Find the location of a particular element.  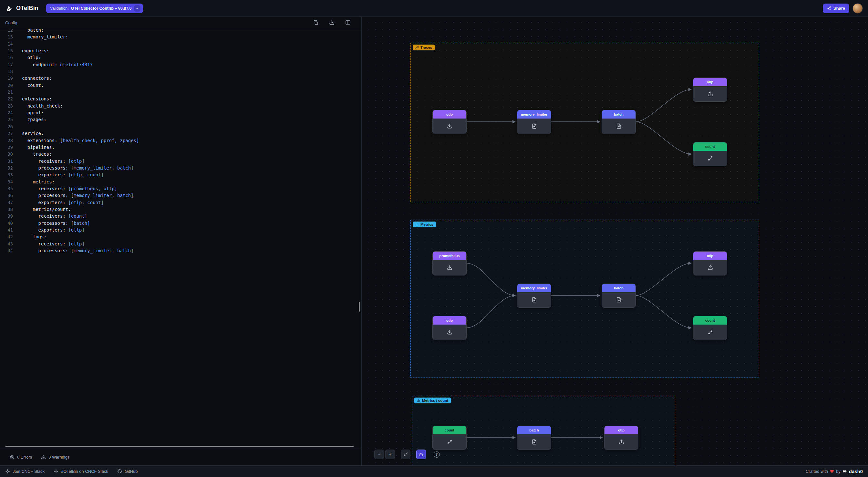

editor-line: 26 is located at coordinates (181, 127).